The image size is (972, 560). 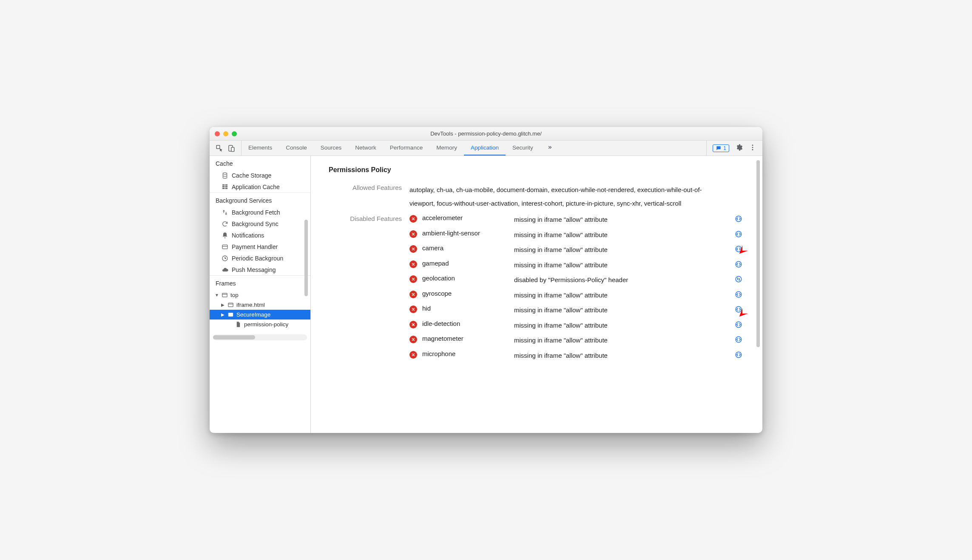 I want to click on feature-name: idle-detection, so click(x=467, y=324).